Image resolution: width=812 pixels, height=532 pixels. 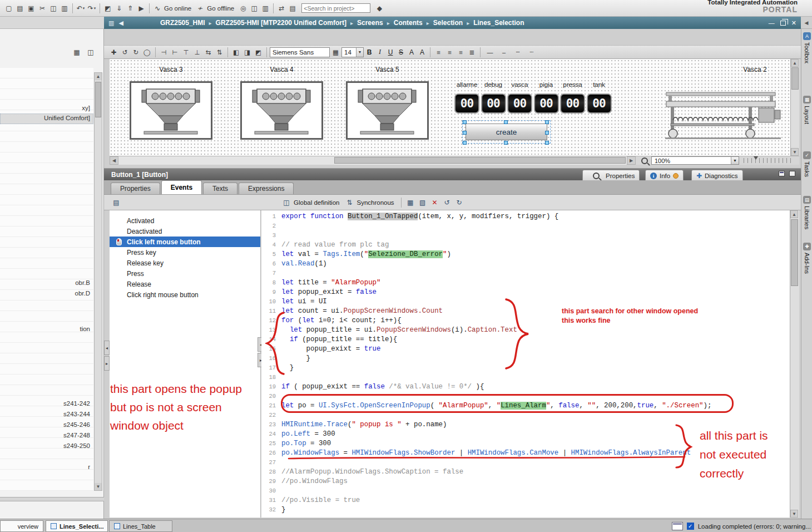 I want to click on sidebar-expand-icon: ▸, so click(x=107, y=363).